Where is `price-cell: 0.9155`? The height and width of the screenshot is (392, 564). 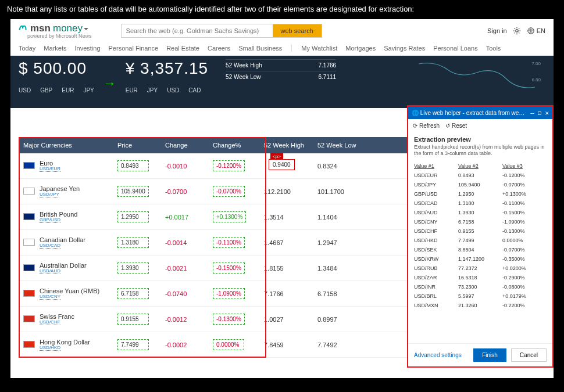 price-cell: 0.9155 is located at coordinates (133, 319).